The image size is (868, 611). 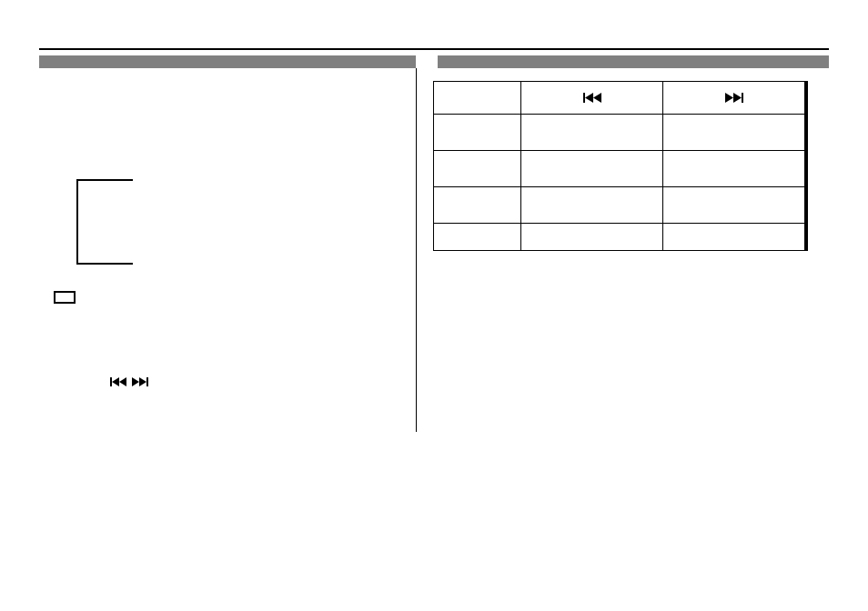 What do you see at coordinates (434, 49) in the screenshot?
I see `top-rule` at bounding box center [434, 49].